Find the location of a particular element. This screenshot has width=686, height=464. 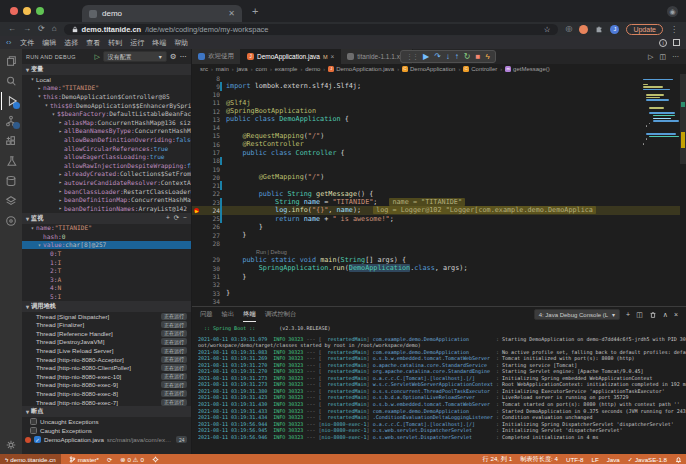

back-icon: ← is located at coordinates (12, 29).